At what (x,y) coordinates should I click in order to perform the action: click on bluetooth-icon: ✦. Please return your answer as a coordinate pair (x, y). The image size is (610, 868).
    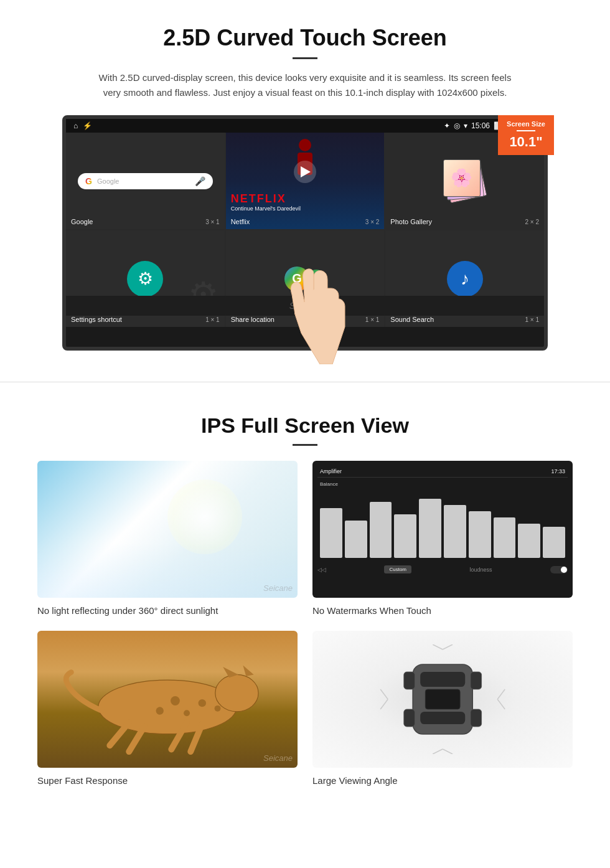
    Looking at the image, I should click on (447, 126).